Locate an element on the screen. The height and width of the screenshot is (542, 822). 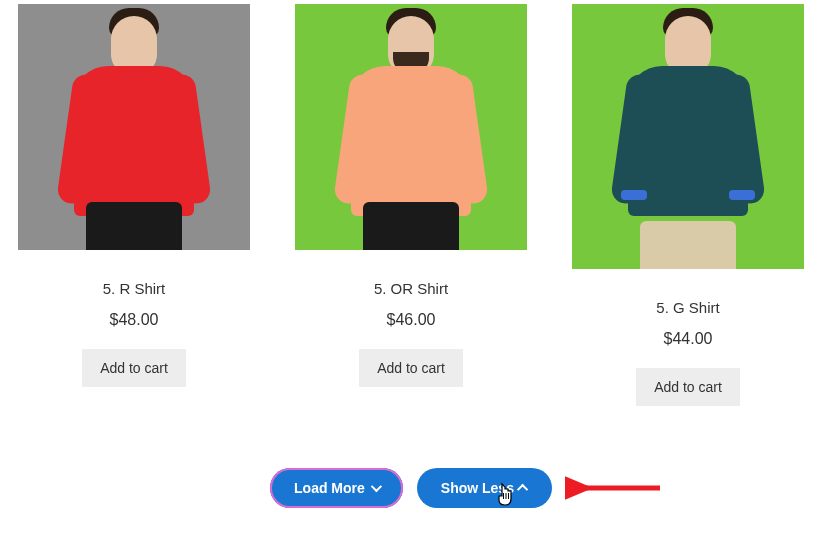
product-price: $48.00 is located at coordinates (134, 320).